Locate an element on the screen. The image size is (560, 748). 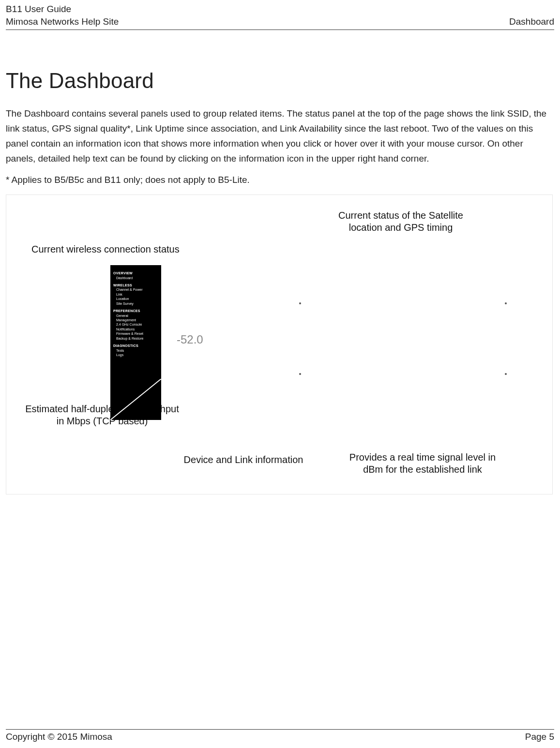
page-header: B11 User Guide Mimosa Networks Help Site… is located at coordinates (280, 15).